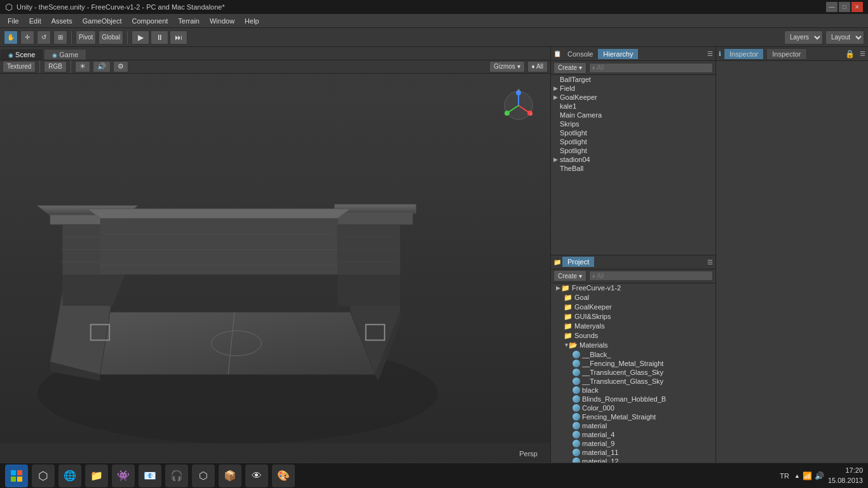 The height and width of the screenshot is (488, 868). What do you see at coordinates (252, 21) in the screenshot?
I see `menu-help: Help` at bounding box center [252, 21].